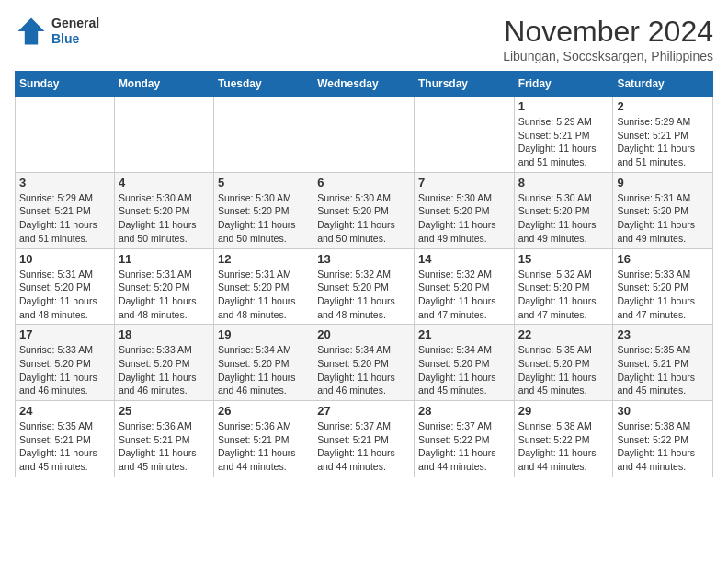 The height and width of the screenshot is (563, 728). I want to click on calendar-cell: 30Sunrise: 5:38 AM Sunset: 5:22 PM Dayli…, so click(664, 440).